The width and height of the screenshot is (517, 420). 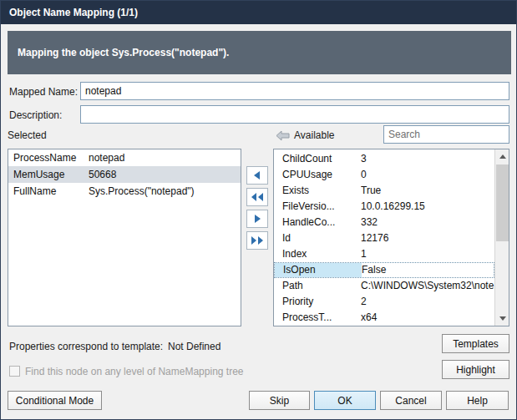 I want to click on find-node-checkbox, so click(x=15, y=371).